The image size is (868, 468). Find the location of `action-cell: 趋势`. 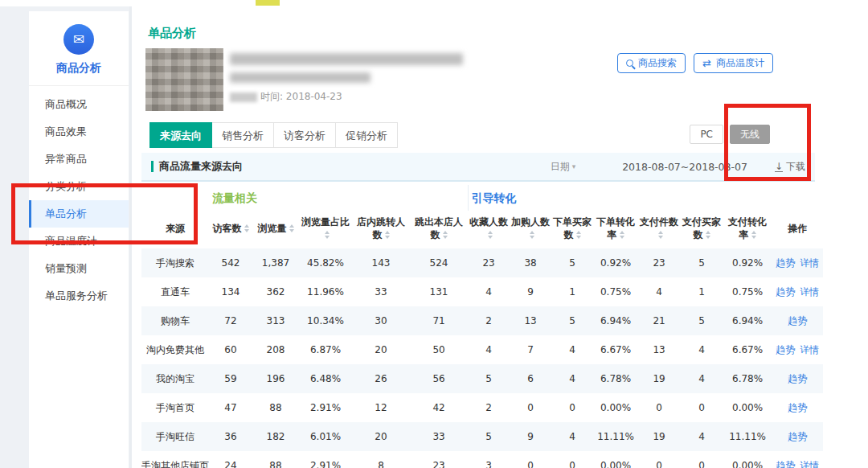

action-cell: 趋势 is located at coordinates (797, 379).